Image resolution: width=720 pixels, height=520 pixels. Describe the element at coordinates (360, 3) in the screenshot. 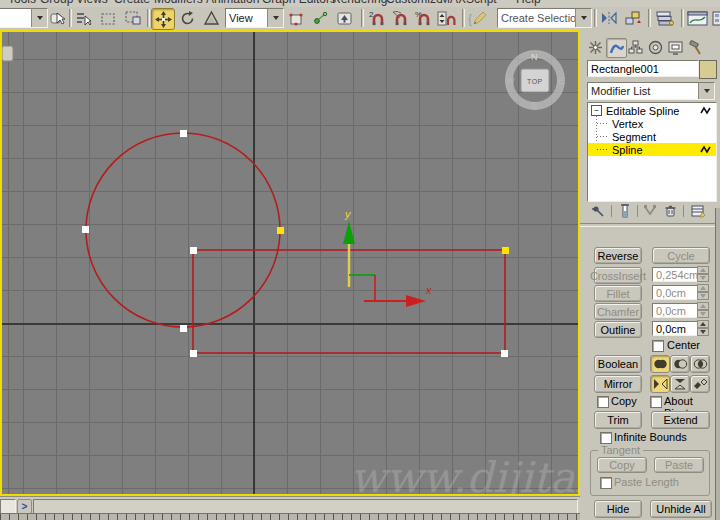

I see `menu-rendering: Rendering` at that location.